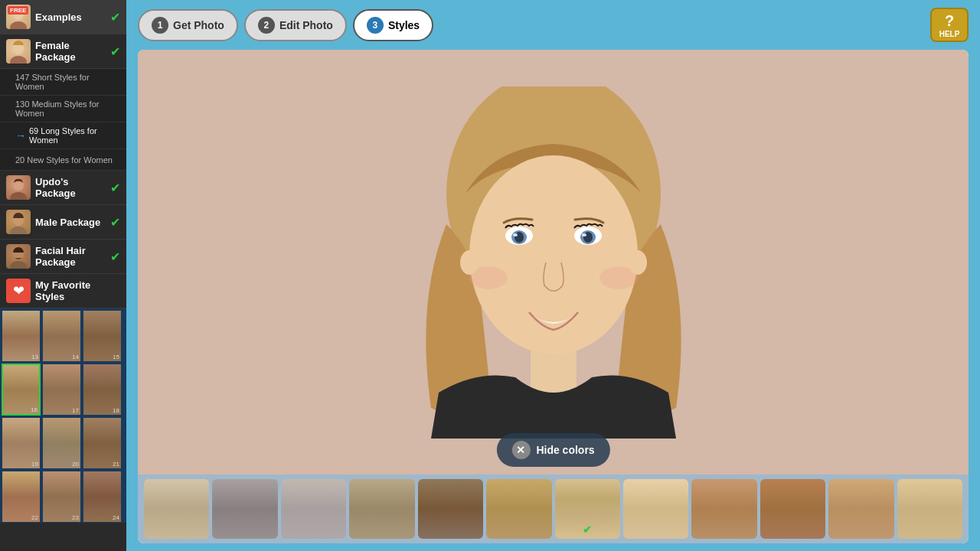 This screenshot has height=551, width=980. I want to click on thumb-17: 17, so click(61, 390).